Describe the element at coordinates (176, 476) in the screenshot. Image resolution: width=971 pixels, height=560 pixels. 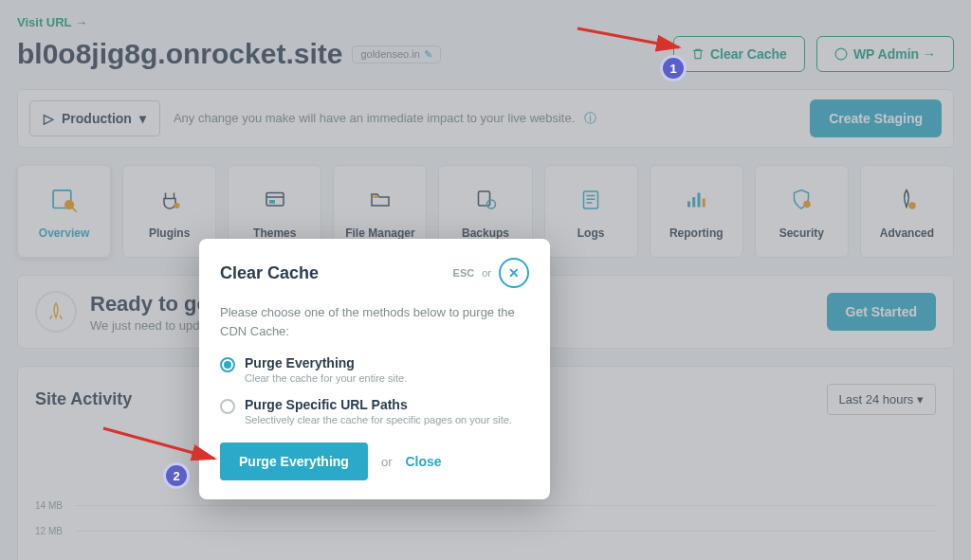
I see `annotation-badge-2: 2` at that location.